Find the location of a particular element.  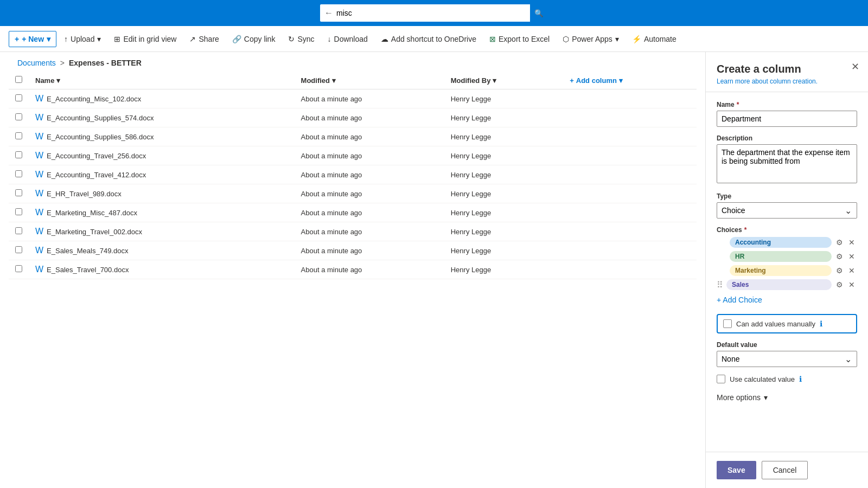

table-row: W E_Accounting_Misc_102.docx About a min… is located at coordinates (353, 99).